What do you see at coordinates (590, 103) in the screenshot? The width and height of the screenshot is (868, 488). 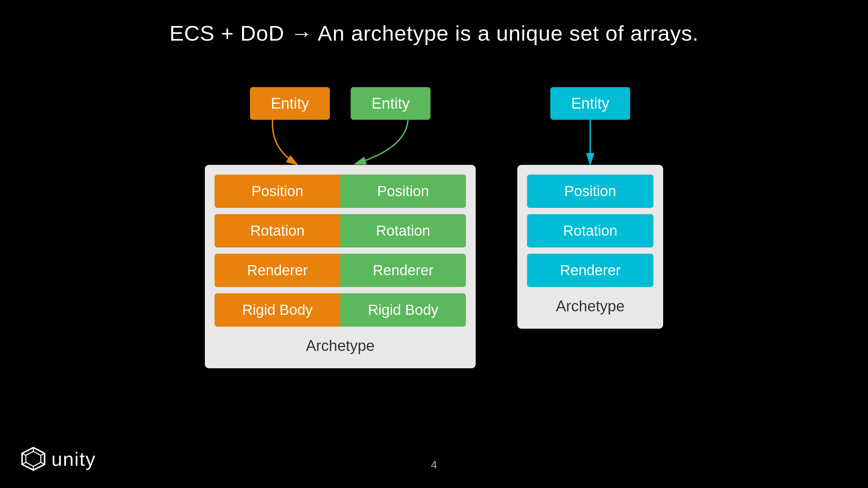 I see `right-entities-row: Entity` at bounding box center [590, 103].